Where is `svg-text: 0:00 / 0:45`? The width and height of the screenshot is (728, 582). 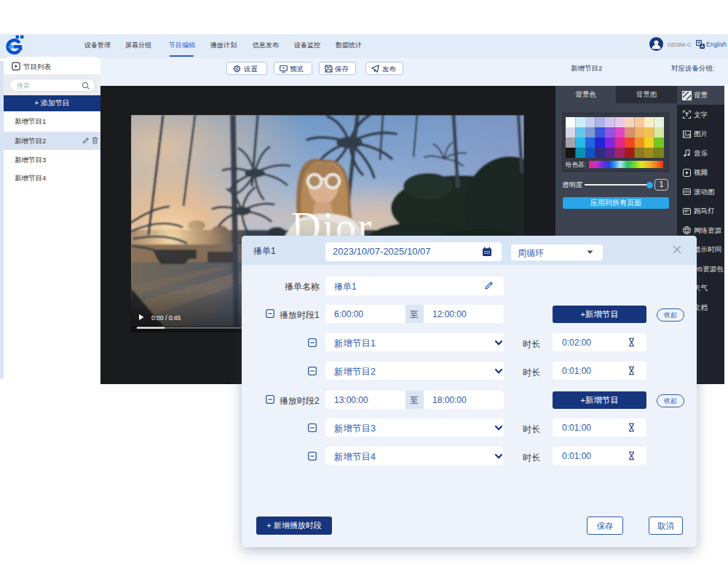 svg-text: 0:00 / 0:45 is located at coordinates (166, 318).